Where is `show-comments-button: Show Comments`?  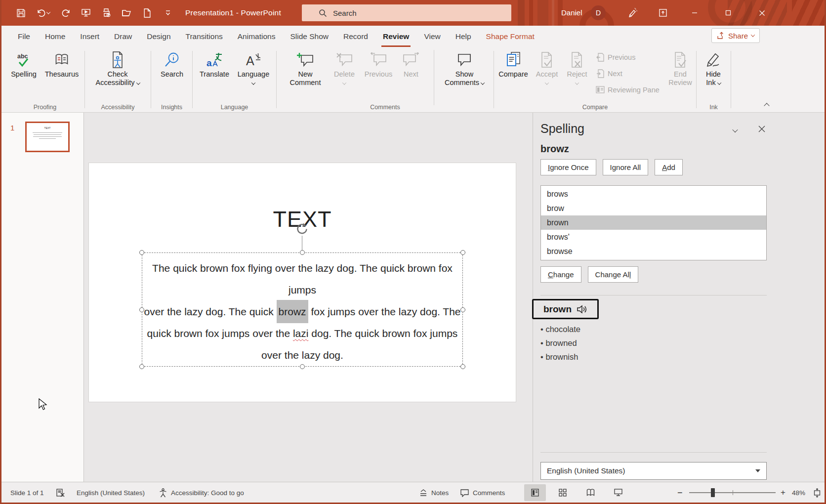 show-comments-button: Show Comments is located at coordinates (464, 68).